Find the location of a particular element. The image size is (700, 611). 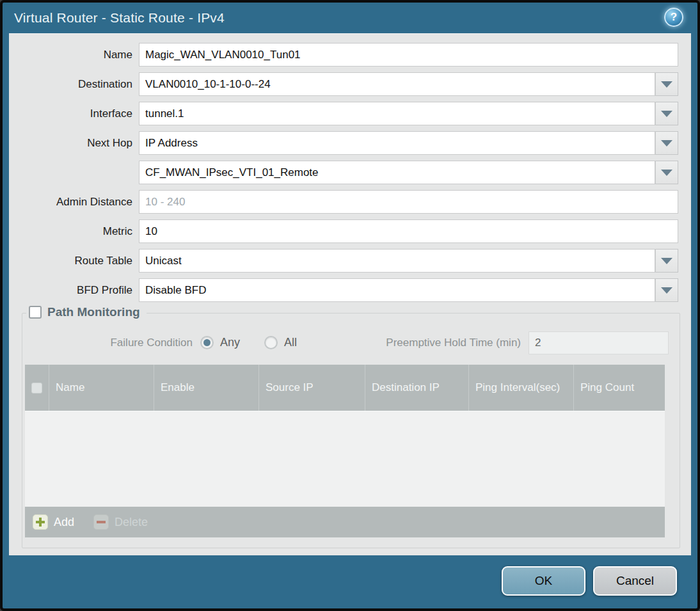

radio-unselected-icon is located at coordinates (271, 343).